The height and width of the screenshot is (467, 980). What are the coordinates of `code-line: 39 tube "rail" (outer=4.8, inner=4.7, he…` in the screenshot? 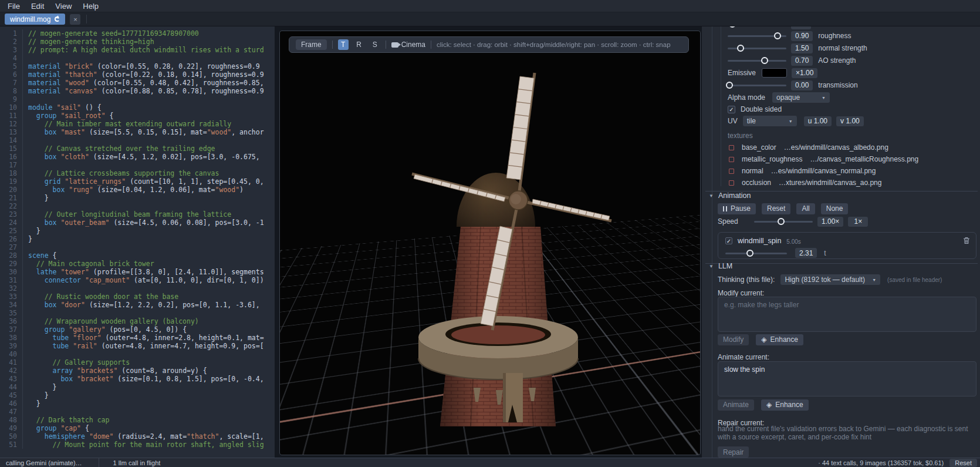 It's located at (137, 346).